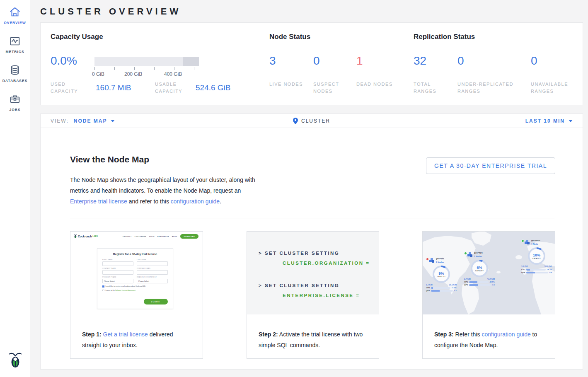 The width and height of the screenshot is (588, 377). What do you see at coordinates (90, 121) in the screenshot?
I see `view-selected-value: NODE MAP` at bounding box center [90, 121].